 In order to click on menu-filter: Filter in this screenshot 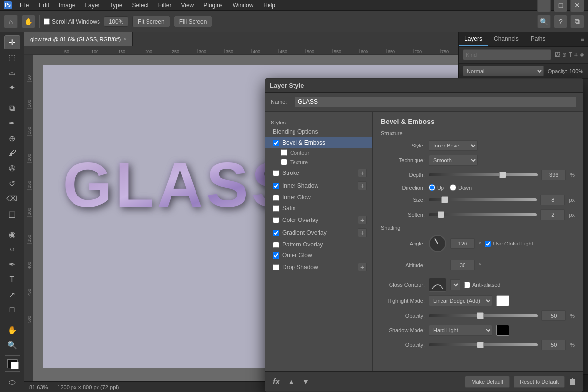, I will do `click(165, 5)`.